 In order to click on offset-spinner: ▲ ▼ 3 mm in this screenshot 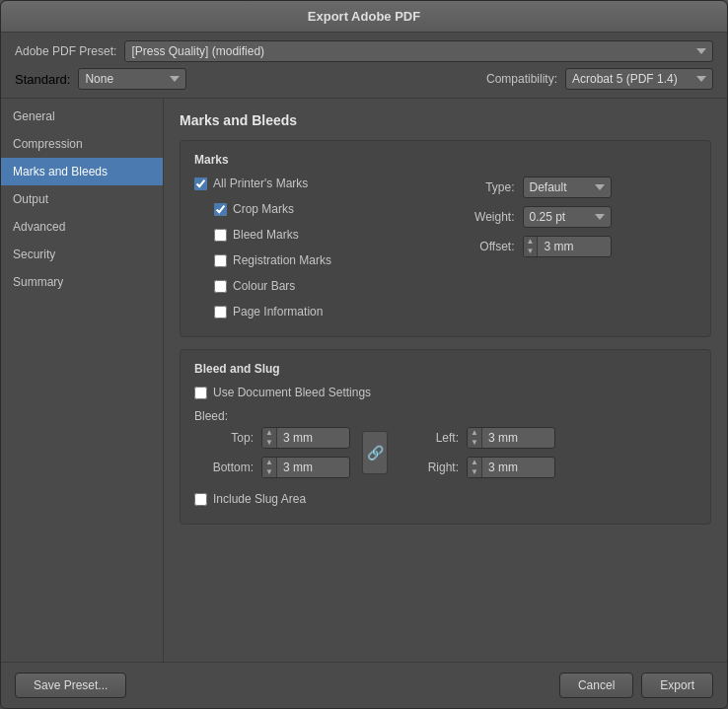, I will do `click(567, 247)`.